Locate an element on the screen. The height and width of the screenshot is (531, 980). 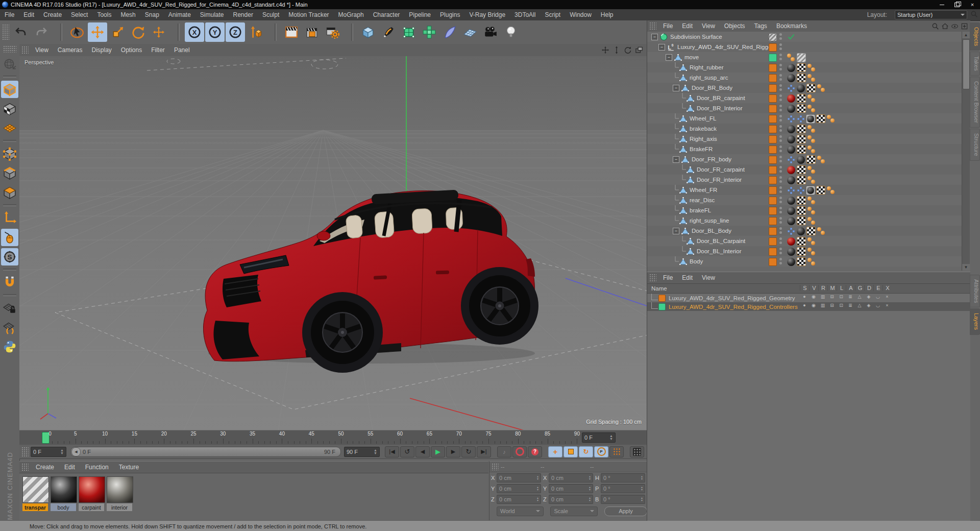
scroll-up-icon: ▲ is located at coordinates (966, 35).